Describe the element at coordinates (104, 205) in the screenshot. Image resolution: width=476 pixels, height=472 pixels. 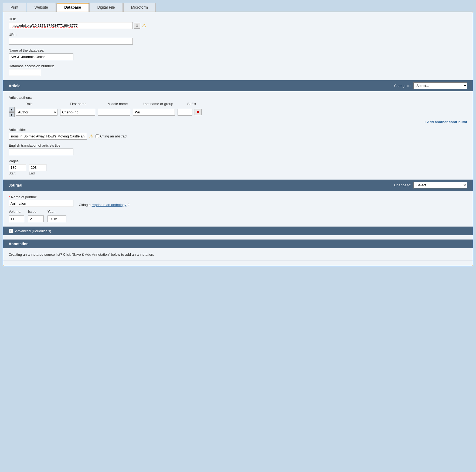
I see `reprint-row: Citing a reprint in an anthology ?` at that location.